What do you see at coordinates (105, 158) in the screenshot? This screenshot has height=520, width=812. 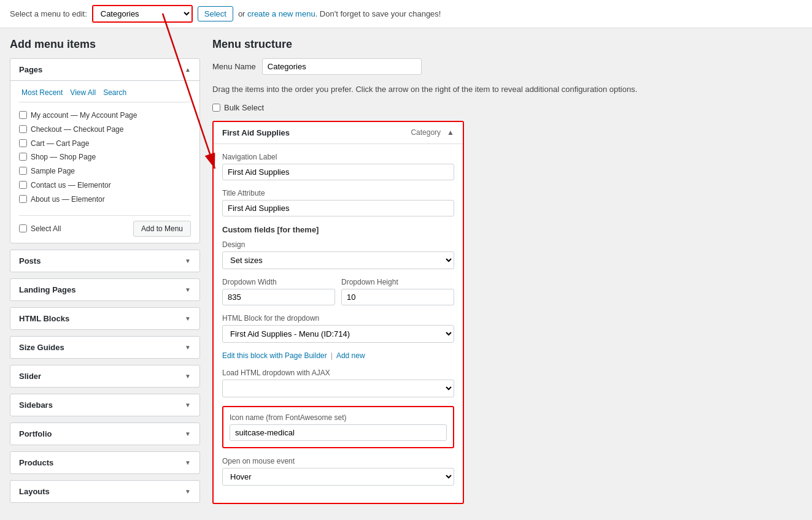 I see `pages-checkbox-list: My account — My Account Page Checkout — …` at bounding box center [105, 158].